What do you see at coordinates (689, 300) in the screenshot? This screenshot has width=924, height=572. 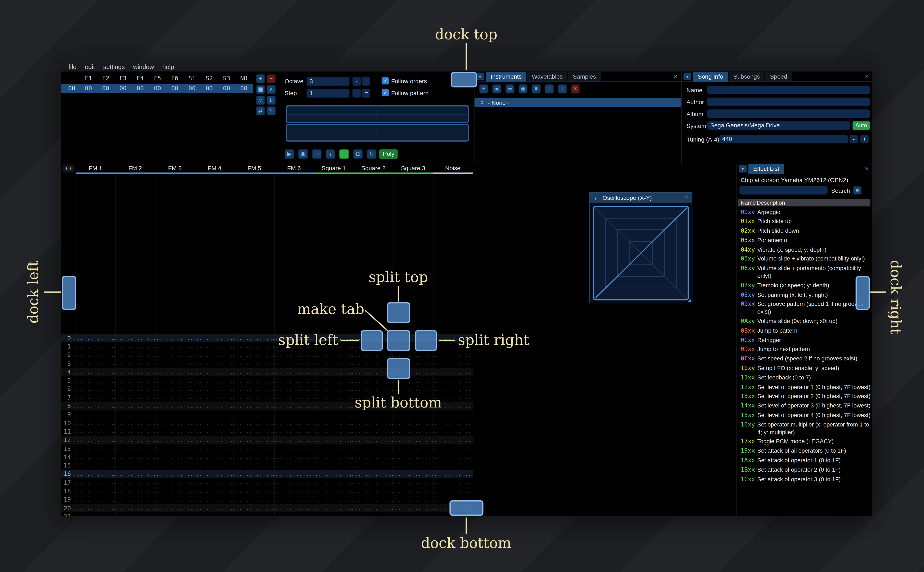 I see `resize-grip-icon: ◢` at bounding box center [689, 300].